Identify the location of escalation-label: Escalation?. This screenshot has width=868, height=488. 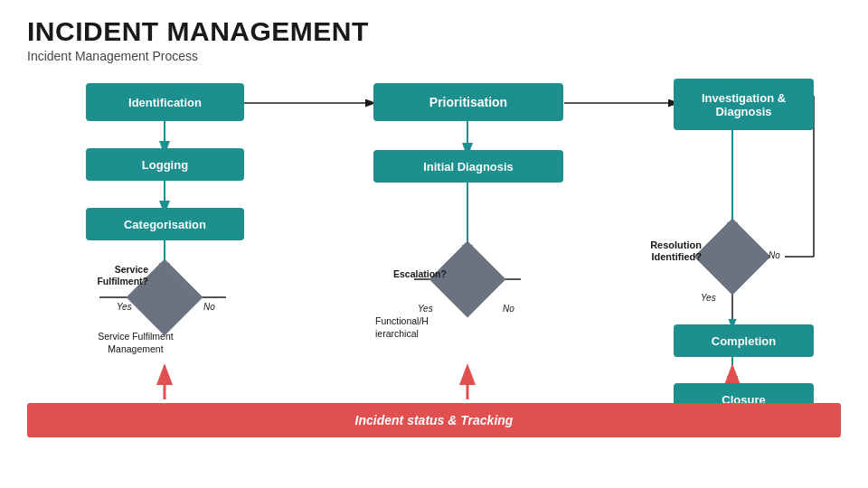
(417, 275).